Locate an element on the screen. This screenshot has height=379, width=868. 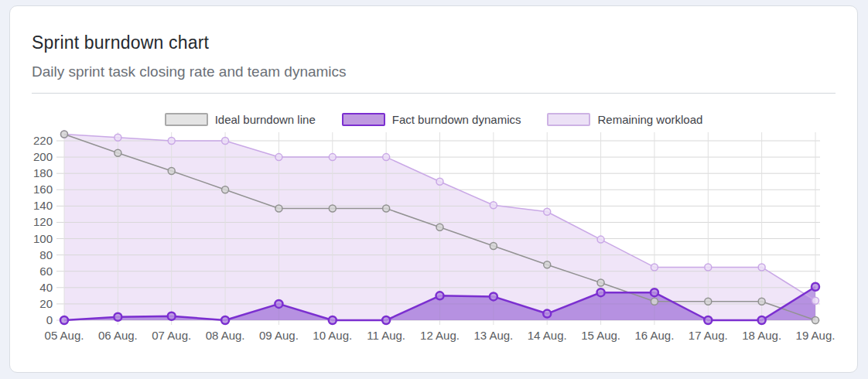
y-axis-tick-label: 80 is located at coordinates (46, 255).